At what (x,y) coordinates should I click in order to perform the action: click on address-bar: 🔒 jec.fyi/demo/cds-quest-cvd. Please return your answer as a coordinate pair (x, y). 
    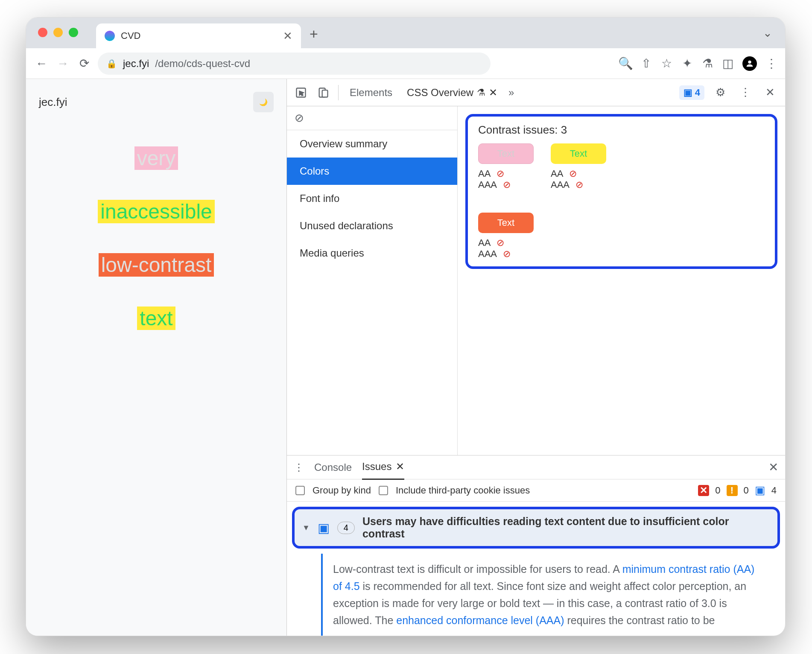
    Looking at the image, I should click on (294, 64).